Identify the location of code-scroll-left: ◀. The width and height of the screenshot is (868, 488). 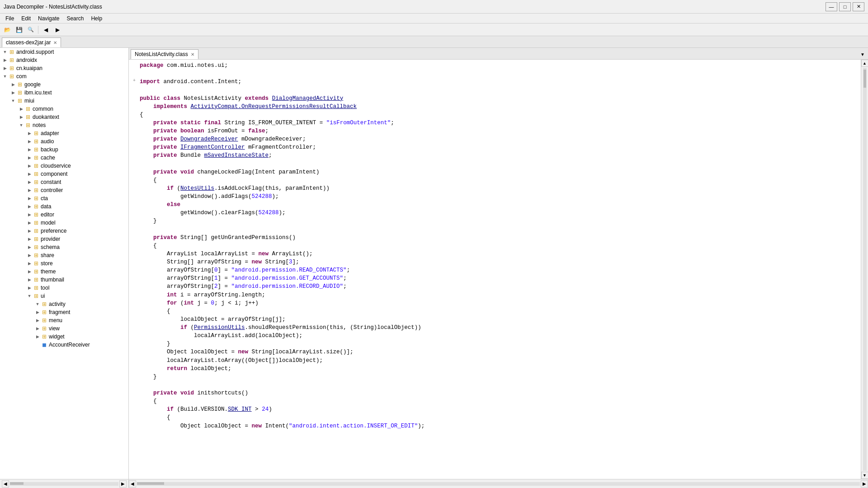
(132, 484).